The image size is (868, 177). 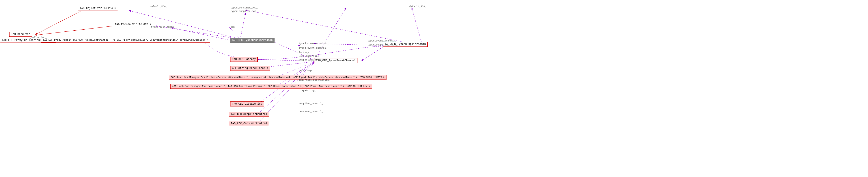 What do you see at coordinates (125, 40) in the screenshot?
I see `node-tao-esf-proxy-admin: TAO_ESF_Proxy_Admin< TAO_CEC_TypedEventC…` at bounding box center [125, 40].